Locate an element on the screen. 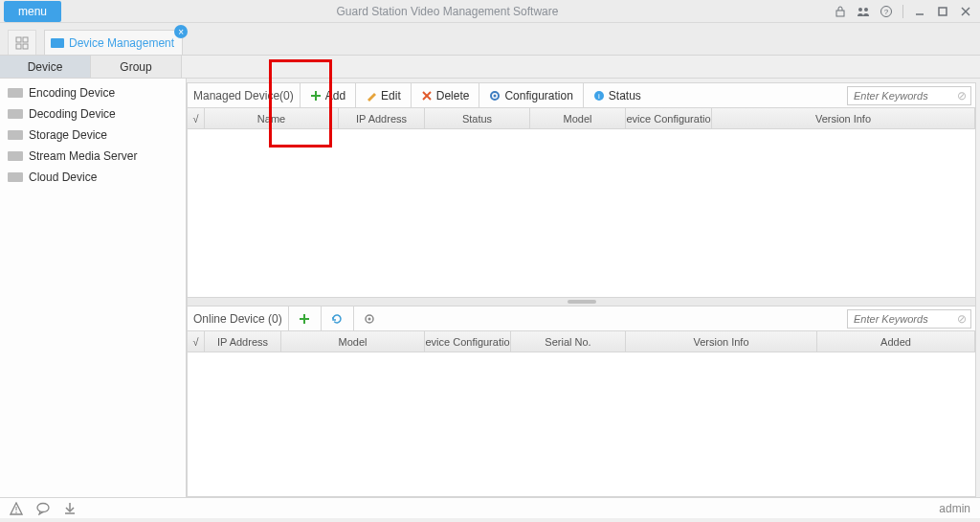 This screenshot has width=980, height=522. chat-icon is located at coordinates (43, 509).